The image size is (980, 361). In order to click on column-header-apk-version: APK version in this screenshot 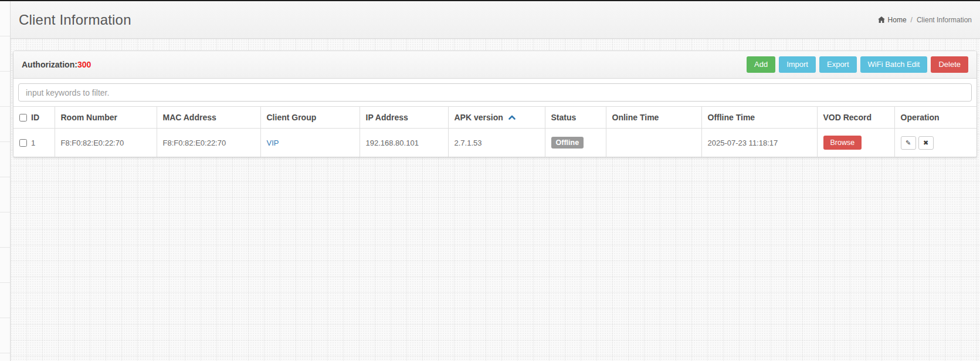, I will do `click(496, 117)`.